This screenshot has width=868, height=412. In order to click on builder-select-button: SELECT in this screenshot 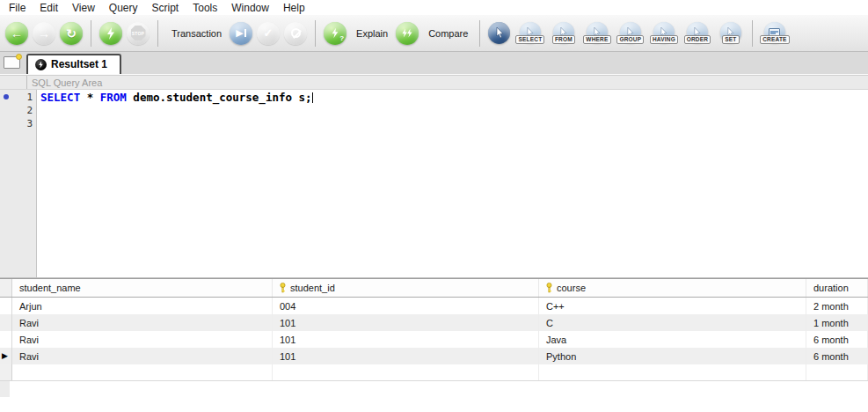, I will do `click(529, 33)`.